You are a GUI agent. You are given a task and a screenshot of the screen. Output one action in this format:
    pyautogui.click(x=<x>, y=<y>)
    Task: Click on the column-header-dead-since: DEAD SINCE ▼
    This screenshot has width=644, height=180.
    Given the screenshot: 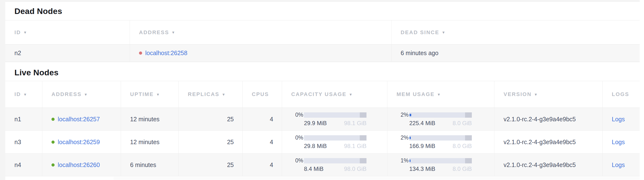 What is the action you would take?
    pyautogui.click(x=516, y=32)
    